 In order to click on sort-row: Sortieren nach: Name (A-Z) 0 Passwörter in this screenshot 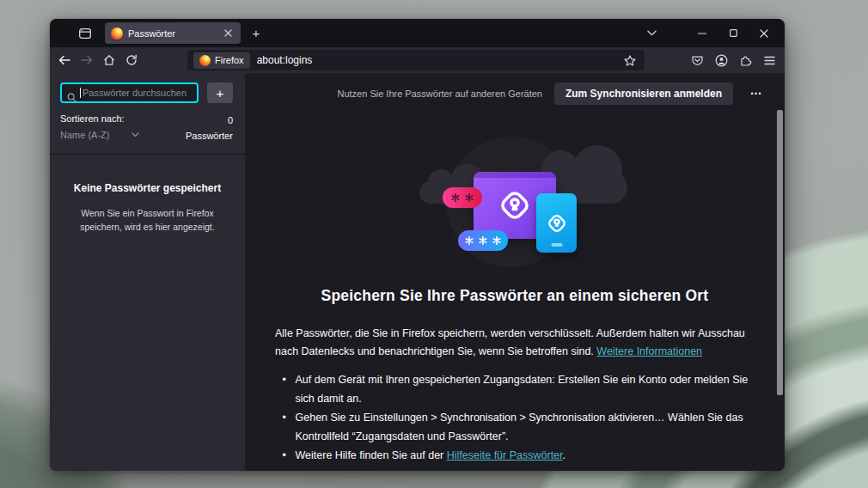, I will do `click(148, 132)`.